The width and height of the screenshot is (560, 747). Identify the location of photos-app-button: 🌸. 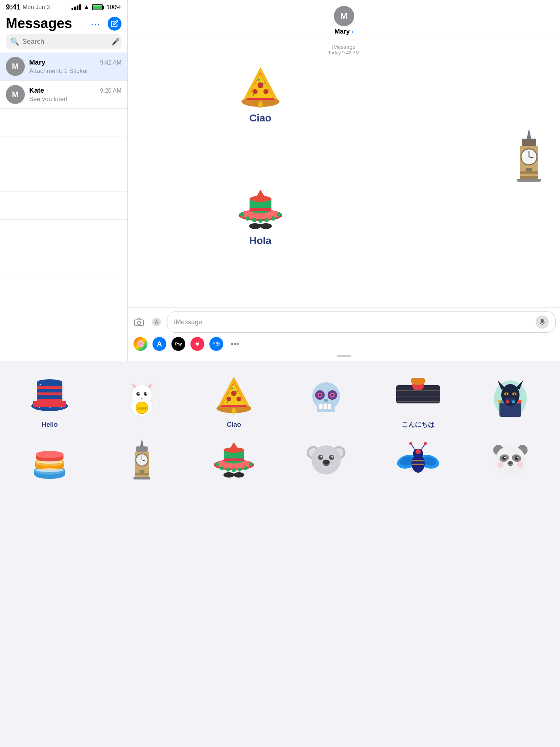
(140, 344).